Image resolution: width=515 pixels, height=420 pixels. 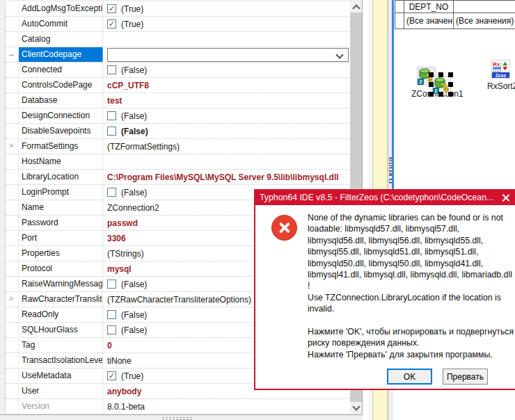 What do you see at coordinates (61, 24) in the screenshot?
I see `property-name: AutoCommit` at bounding box center [61, 24].